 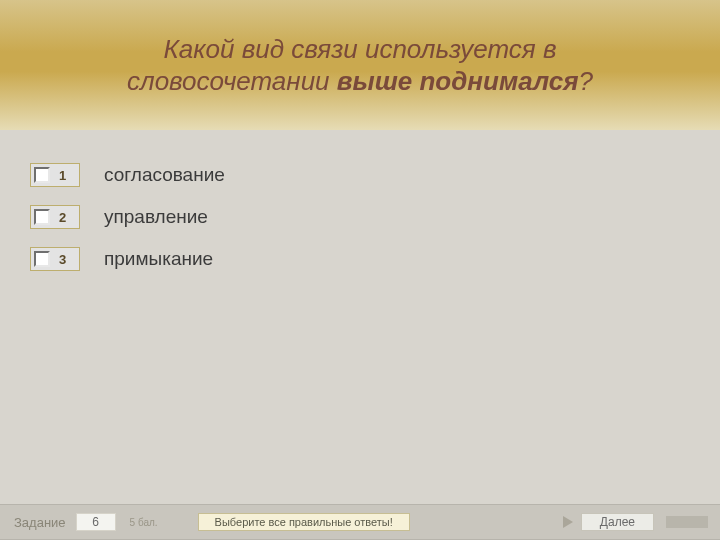 I want to click on option-button-3: 3, so click(x=55, y=259).